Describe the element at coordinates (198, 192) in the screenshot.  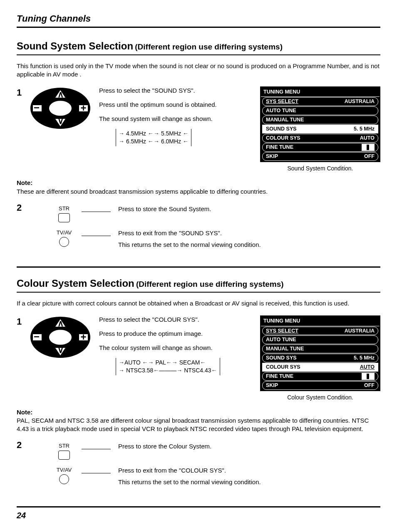
I see `sound-note-text: These are different sound broadcast tran…` at that location.